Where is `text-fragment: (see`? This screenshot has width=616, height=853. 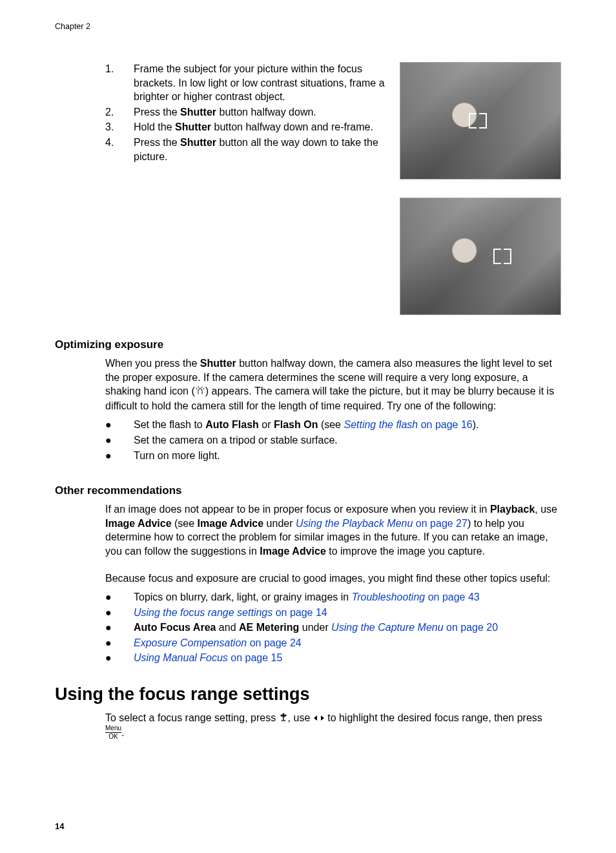 text-fragment: (see is located at coordinates (331, 425).